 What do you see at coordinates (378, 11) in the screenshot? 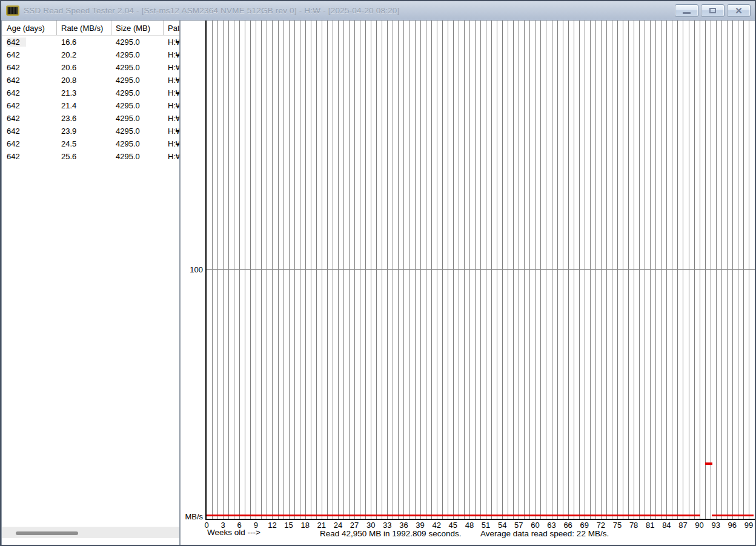
I see `title-bar: SSD Read Speed Tester 2.04 - [Sst-ms12 A…` at bounding box center [378, 11].